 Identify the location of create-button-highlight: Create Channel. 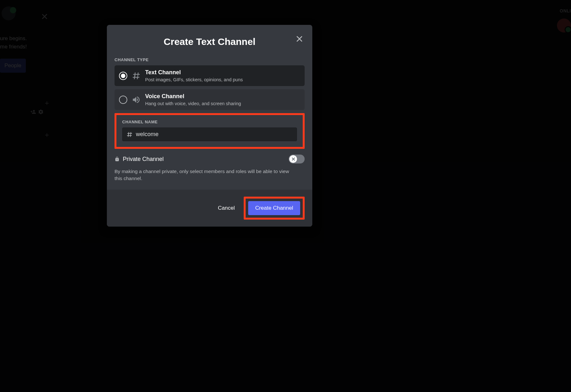
(274, 208).